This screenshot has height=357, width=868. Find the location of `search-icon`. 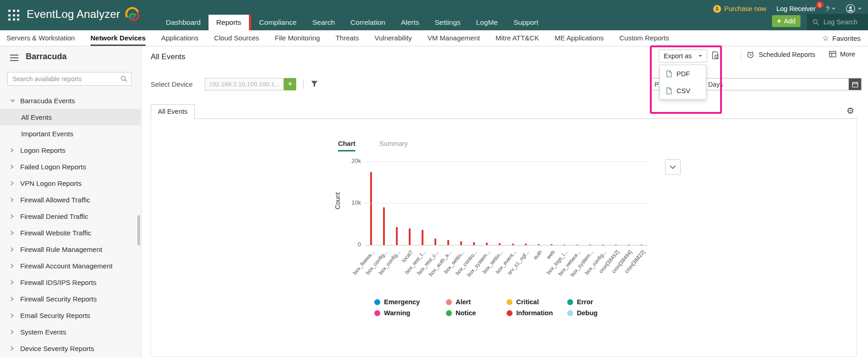

search-icon is located at coordinates (816, 22).